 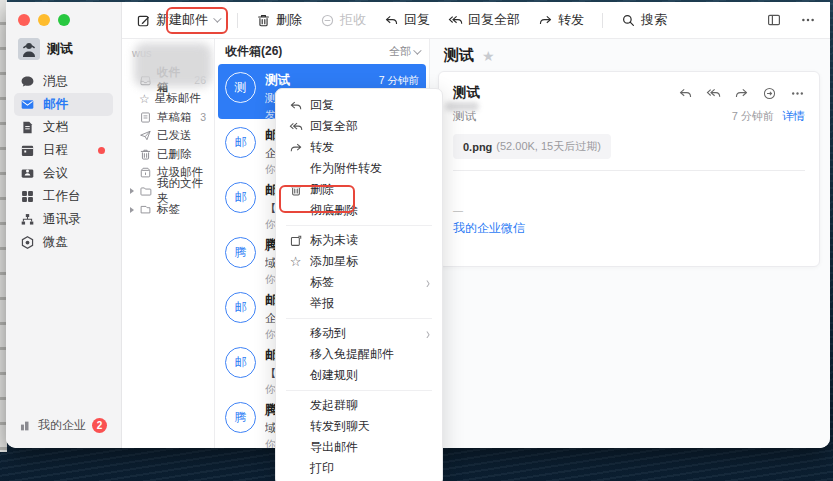 I want to click on menu-label: 转发到聊天, so click(x=340, y=426).